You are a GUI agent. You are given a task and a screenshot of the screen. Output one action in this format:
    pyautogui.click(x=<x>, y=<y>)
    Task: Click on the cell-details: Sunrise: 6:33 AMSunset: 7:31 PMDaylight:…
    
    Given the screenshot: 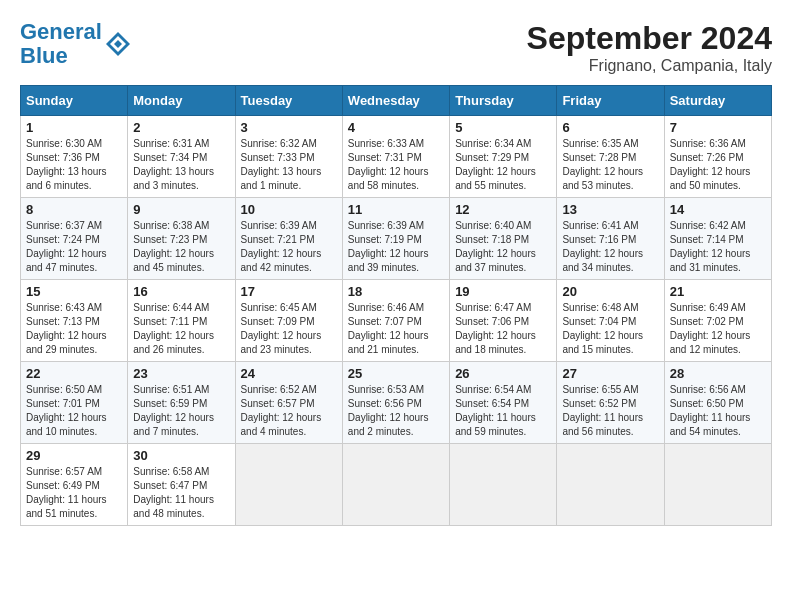 What is the action you would take?
    pyautogui.click(x=396, y=165)
    